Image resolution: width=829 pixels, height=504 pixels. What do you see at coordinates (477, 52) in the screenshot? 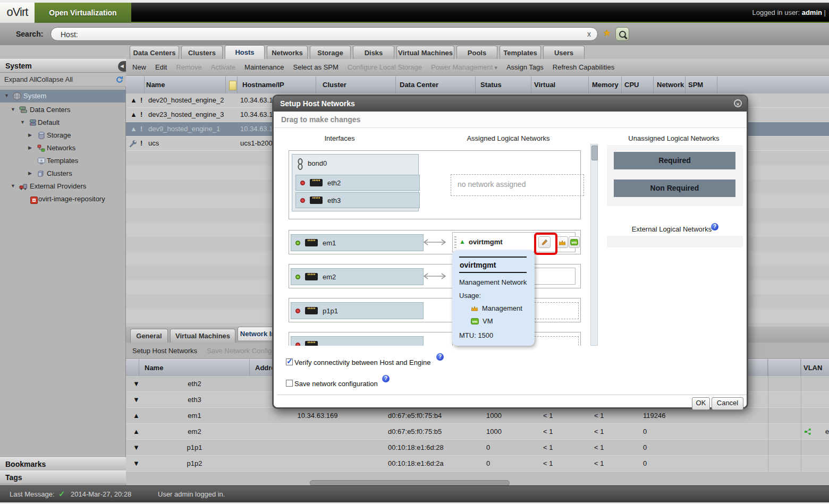
I see `tab-pools: Pools` at bounding box center [477, 52].